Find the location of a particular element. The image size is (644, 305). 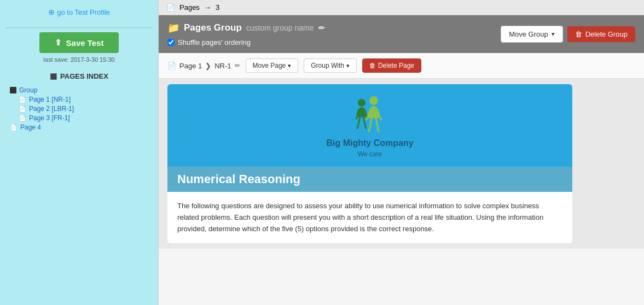

preview-body: The following questions are designed to … is located at coordinates (370, 218).